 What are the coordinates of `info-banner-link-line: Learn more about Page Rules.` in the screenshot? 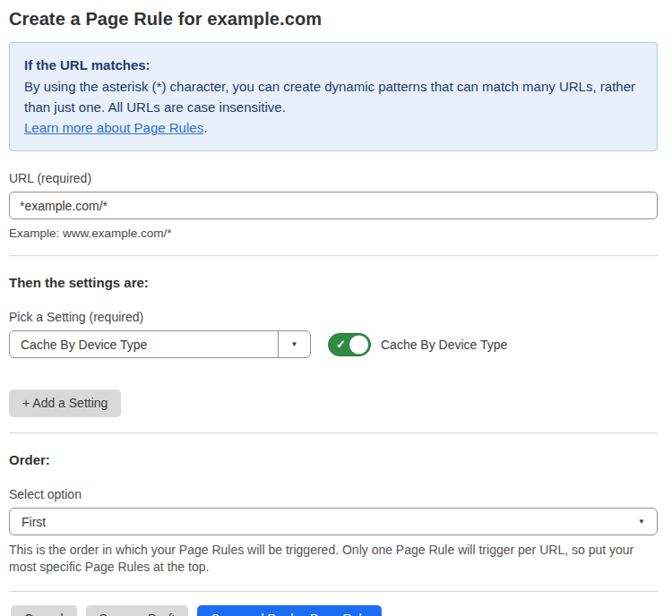 It's located at (333, 127).